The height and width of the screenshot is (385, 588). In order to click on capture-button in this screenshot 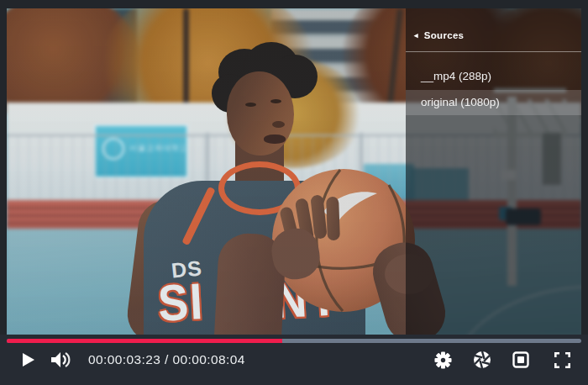, I will do `click(482, 360)`.